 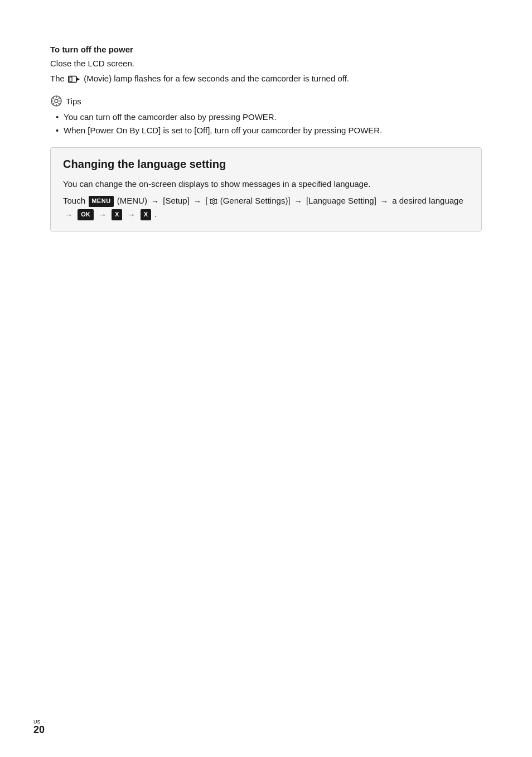 I want to click on close-lcd-text: Close the LCD screen., so click(x=266, y=64).